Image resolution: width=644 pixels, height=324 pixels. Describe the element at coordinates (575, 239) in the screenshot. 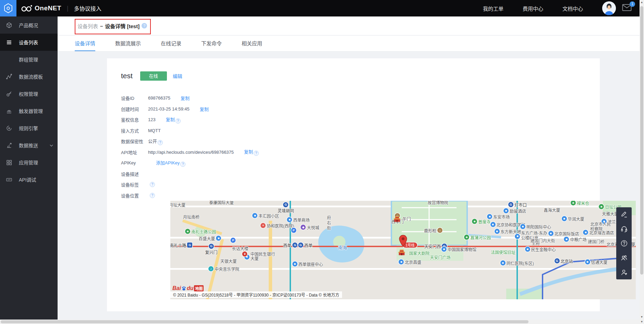

I see `map-marker-中粮广场: ■中粮广场` at that location.